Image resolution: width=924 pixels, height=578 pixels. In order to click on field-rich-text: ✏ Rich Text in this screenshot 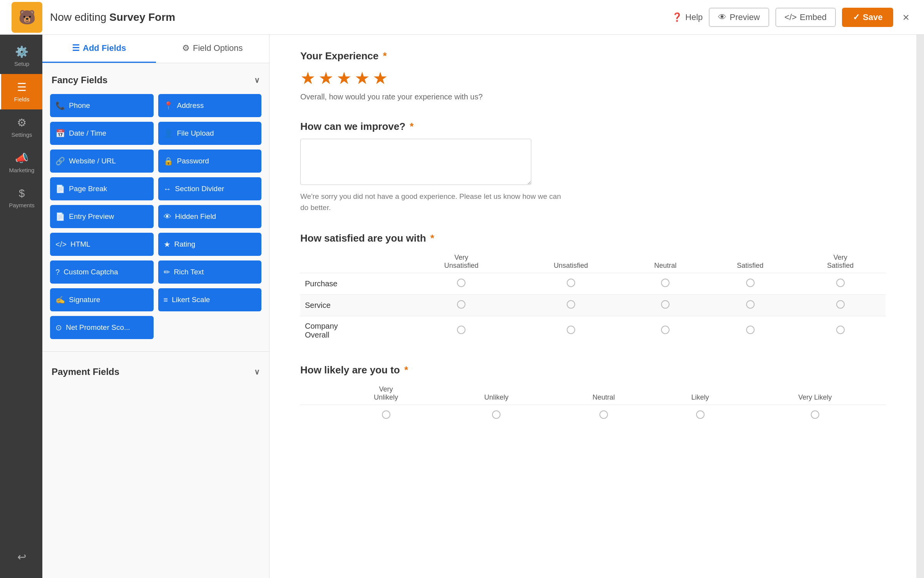, I will do `click(210, 272)`.